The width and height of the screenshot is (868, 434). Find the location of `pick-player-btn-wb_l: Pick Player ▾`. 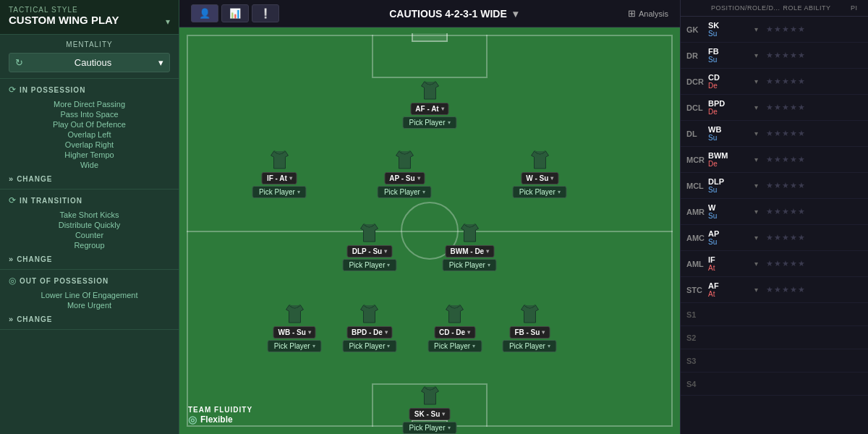

pick-player-btn-wb_l: Pick Player ▾ is located at coordinates (295, 346).